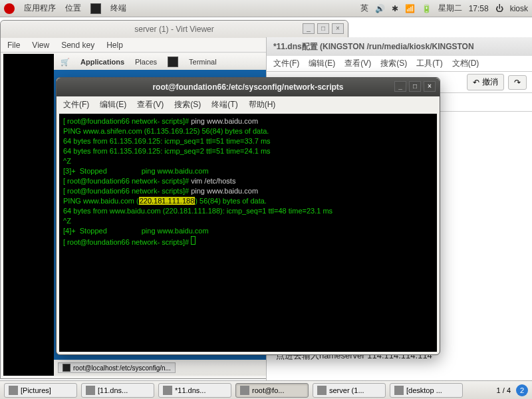 The height and width of the screenshot is (399, 532). Describe the element at coordinates (519, 9) in the screenshot. I see `user-label: kiosk` at that location.